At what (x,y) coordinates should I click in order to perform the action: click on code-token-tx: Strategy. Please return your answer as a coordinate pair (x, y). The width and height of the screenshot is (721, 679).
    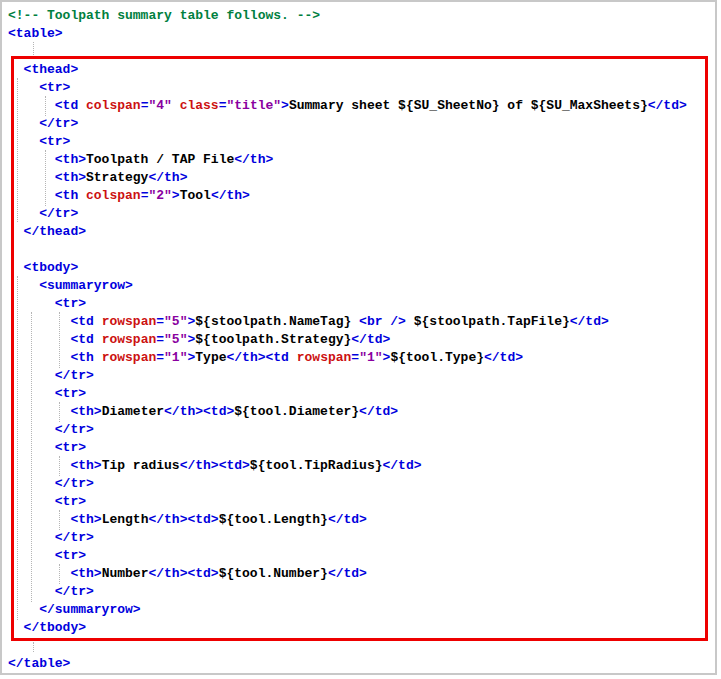
    Looking at the image, I should click on (117, 178).